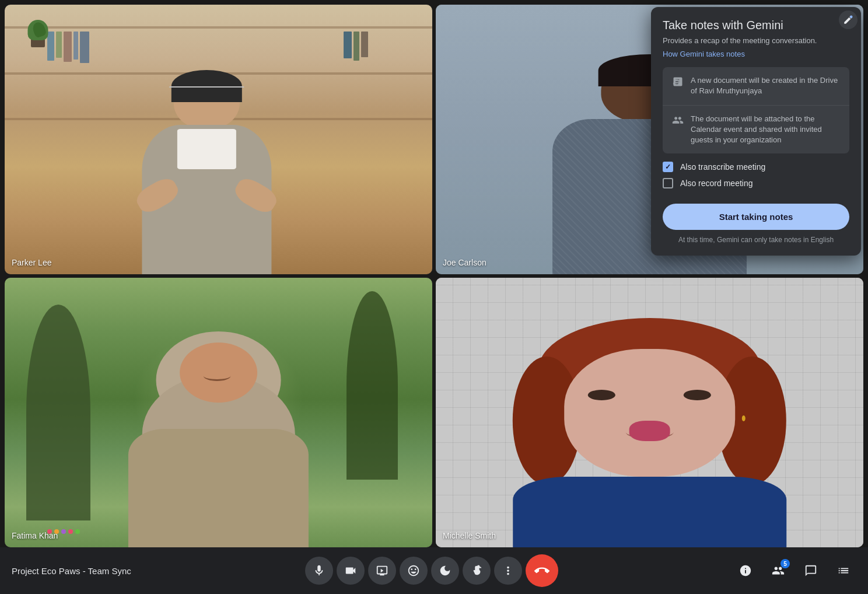 Image resolution: width=868 pixels, height=594 pixels. Describe the element at coordinates (445, 571) in the screenshot. I see `effects-icon` at that location.